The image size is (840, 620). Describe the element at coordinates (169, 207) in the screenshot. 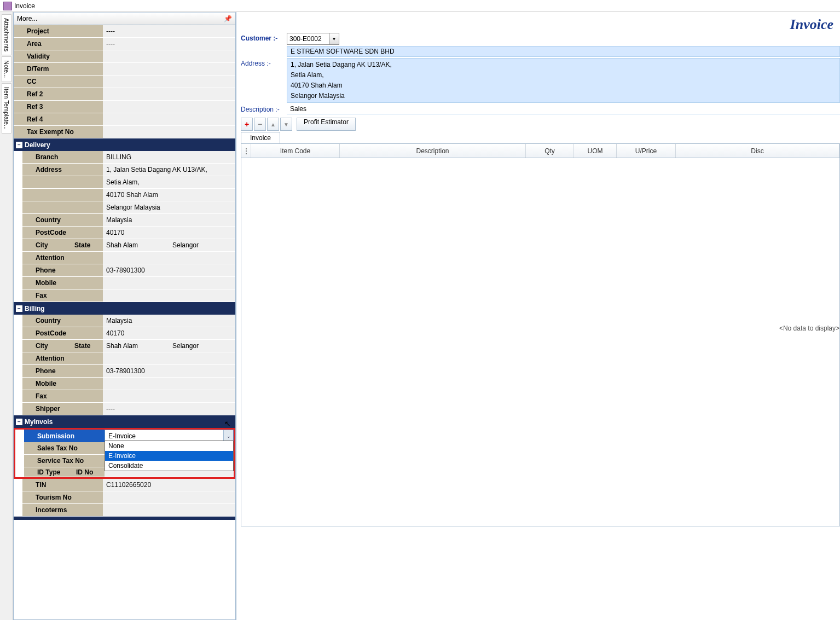

I see `value-address4: Selangor Malaysia` at that location.